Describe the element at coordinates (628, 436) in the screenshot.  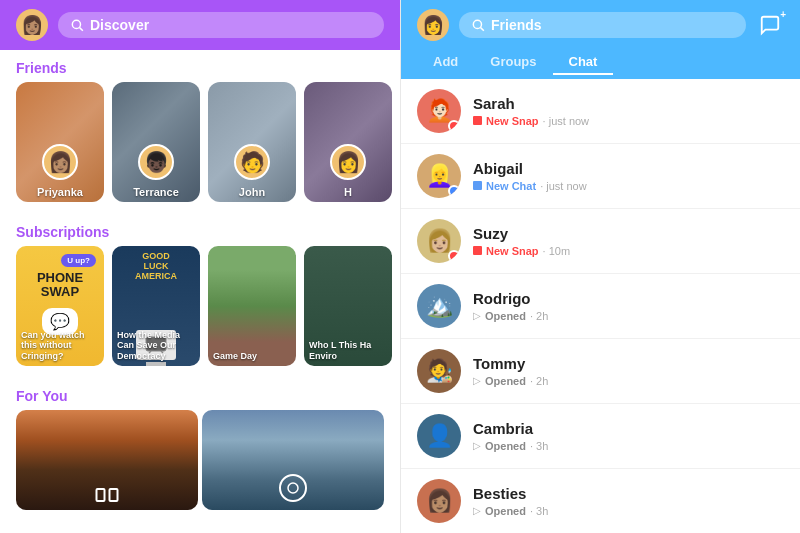
I see `chat-info-cambria: Cambria ▷ Opened · 3h` at that location.